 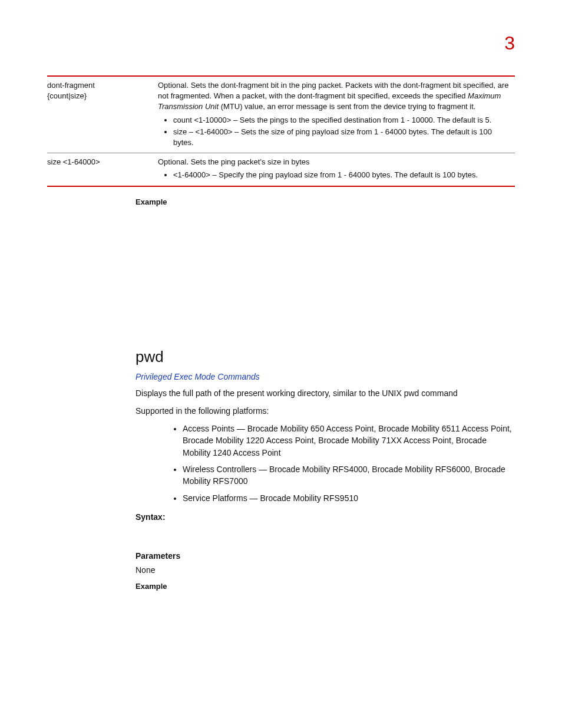 I want to click on param-name: size <1-64000>, so click(x=74, y=162).